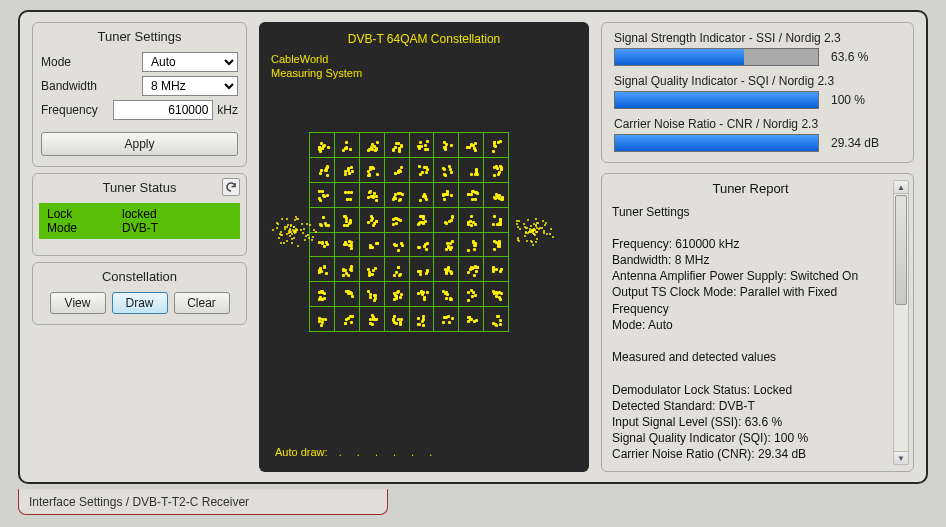 The height and width of the screenshot is (527, 946). I want to click on report-line: Antenna Amplifier Power Supply: Switched…, so click(750, 276).